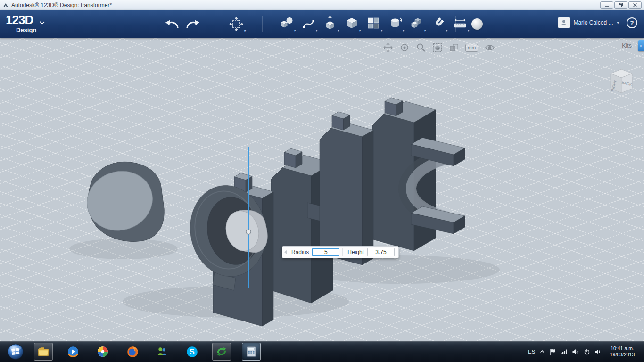 The height and width of the screenshot is (362, 644). Describe the element at coordinates (342, 252) in the screenshot. I see `dialog-divider` at that location.